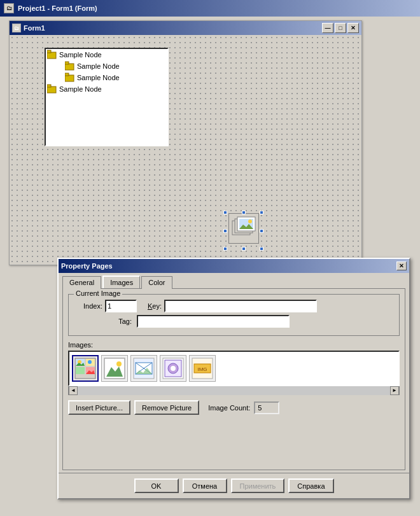 The height and width of the screenshot is (516, 420). What do you see at coordinates (234, 391) in the screenshot?
I see `strip-scrollbar: ◄ ►` at bounding box center [234, 391].